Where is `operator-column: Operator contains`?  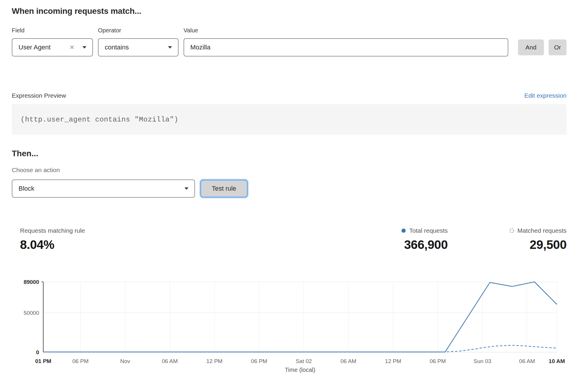
operator-column: Operator contains is located at coordinates (138, 42).